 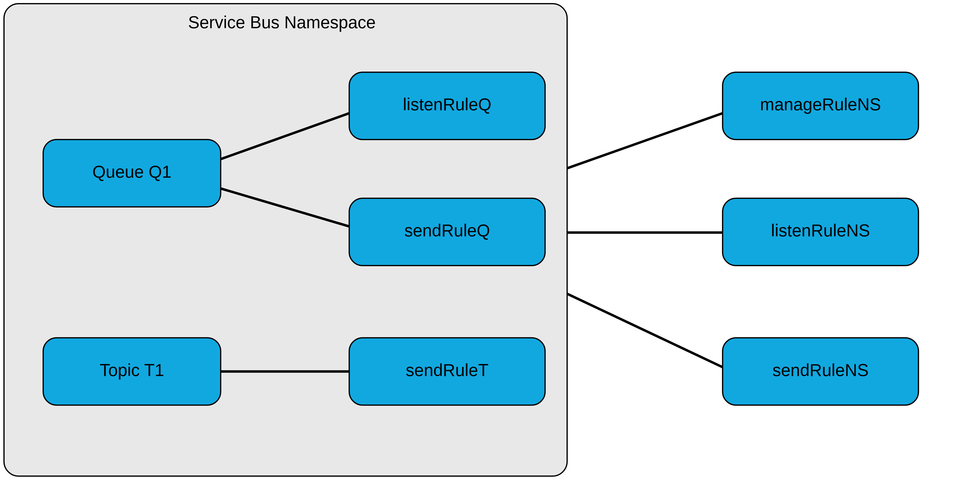 What do you see at coordinates (282, 22) in the screenshot?
I see `namespace-title: Service Bus Namespace` at bounding box center [282, 22].